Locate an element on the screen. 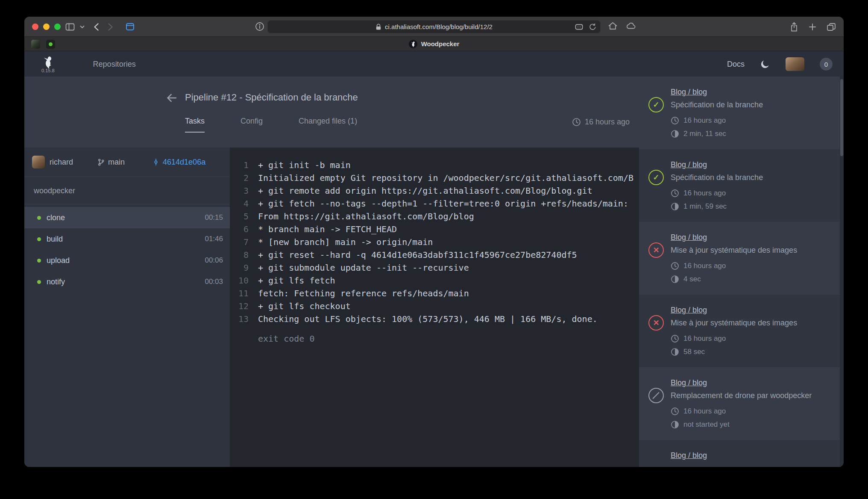 Image resolution: width=868 pixels, height=499 pixels. content-blocker-badge-icon is located at coordinates (579, 27).